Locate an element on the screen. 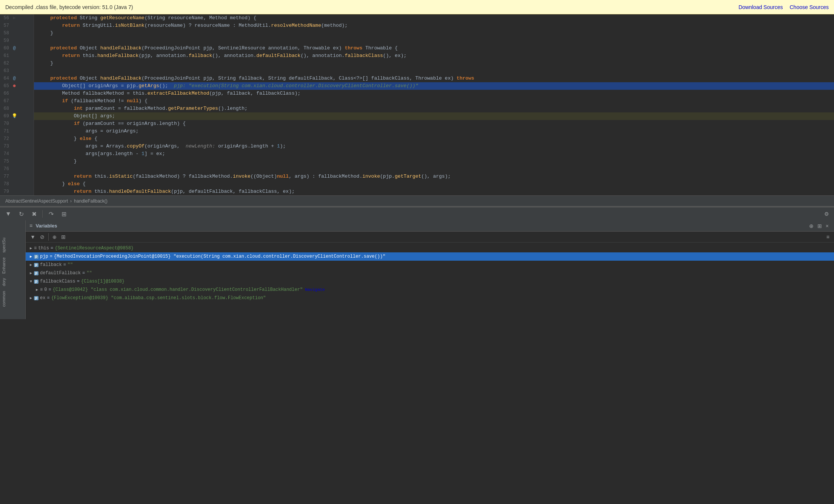 Image resolution: width=834 pixels, height=504 pixels. panel-restore-btn: ⊞ is located at coordinates (820, 226).